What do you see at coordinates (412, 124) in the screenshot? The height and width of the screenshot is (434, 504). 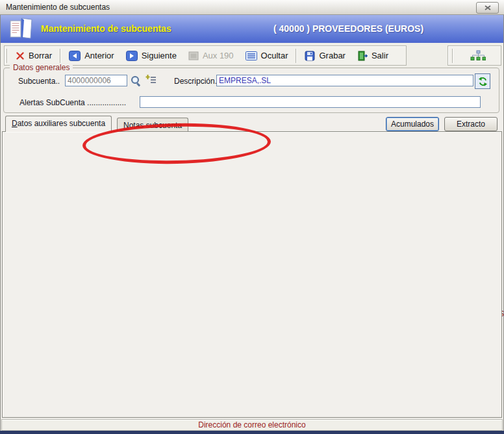 I see `acumulados-button: Acumulados` at bounding box center [412, 124].